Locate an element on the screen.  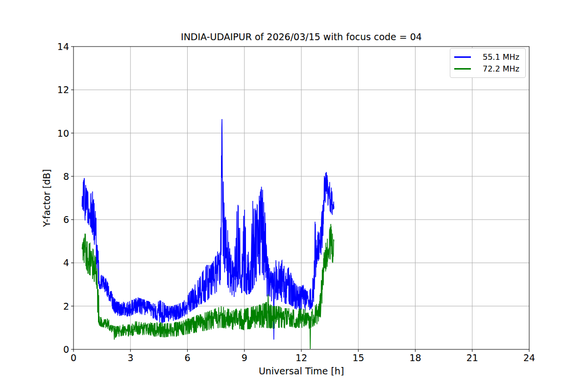
x-tick-label: 0 is located at coordinates (74, 358).